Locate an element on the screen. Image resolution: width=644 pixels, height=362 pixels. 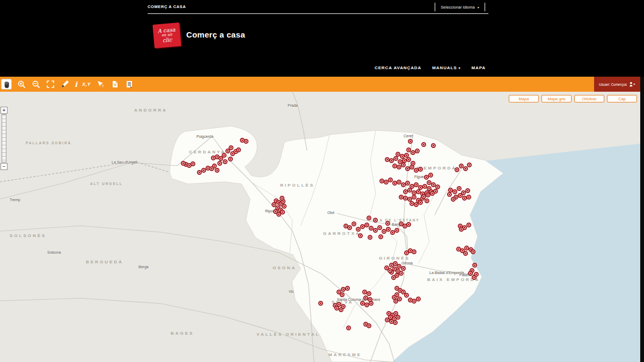
zoom-slider is located at coordinates (4, 138).